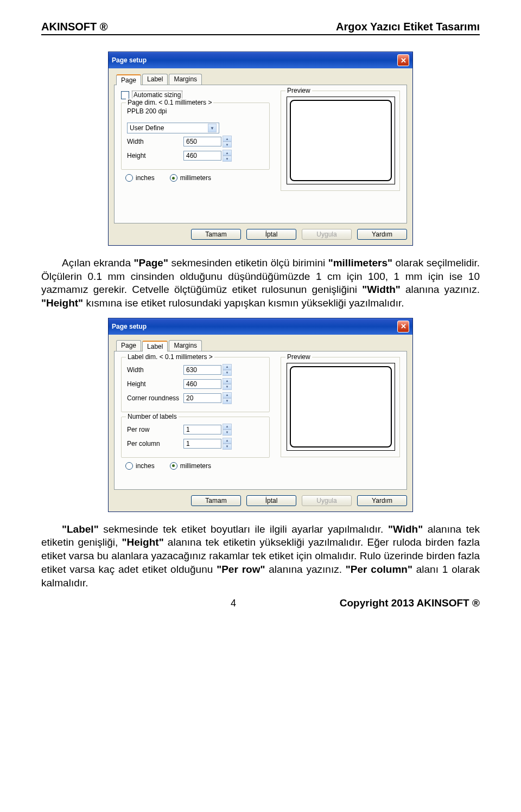 This screenshot has width=521, height=812. Describe the element at coordinates (155, 444) in the screenshot. I see `per-column-label: Per column` at that location.